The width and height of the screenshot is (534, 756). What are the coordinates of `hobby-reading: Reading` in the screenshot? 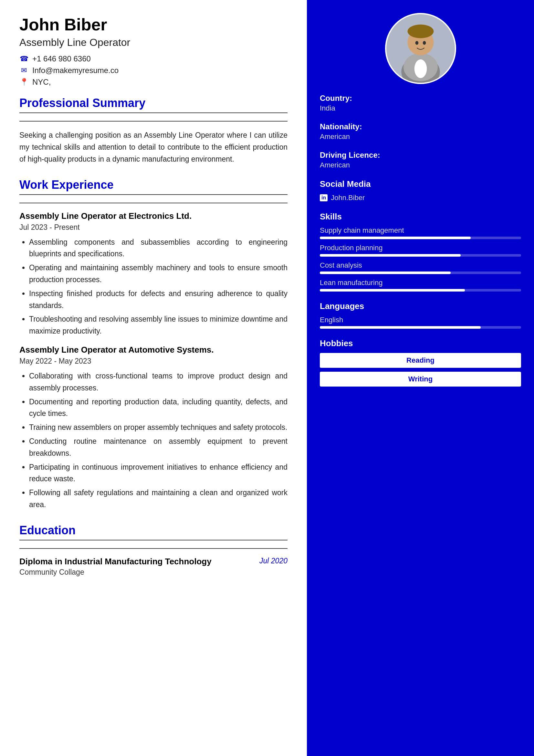 It's located at (420, 360).